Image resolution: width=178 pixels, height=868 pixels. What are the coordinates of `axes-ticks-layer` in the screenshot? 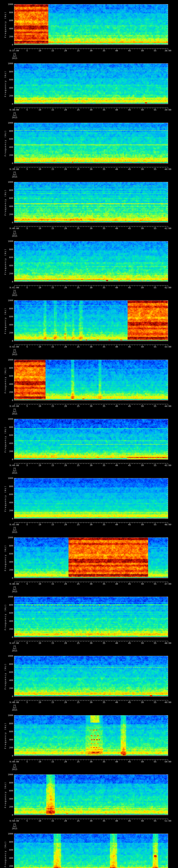 It's located at (89, 849).